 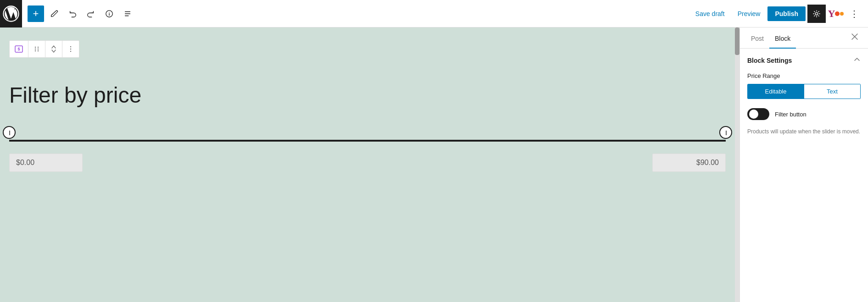 I want to click on toggle-knob, so click(x=754, y=114).